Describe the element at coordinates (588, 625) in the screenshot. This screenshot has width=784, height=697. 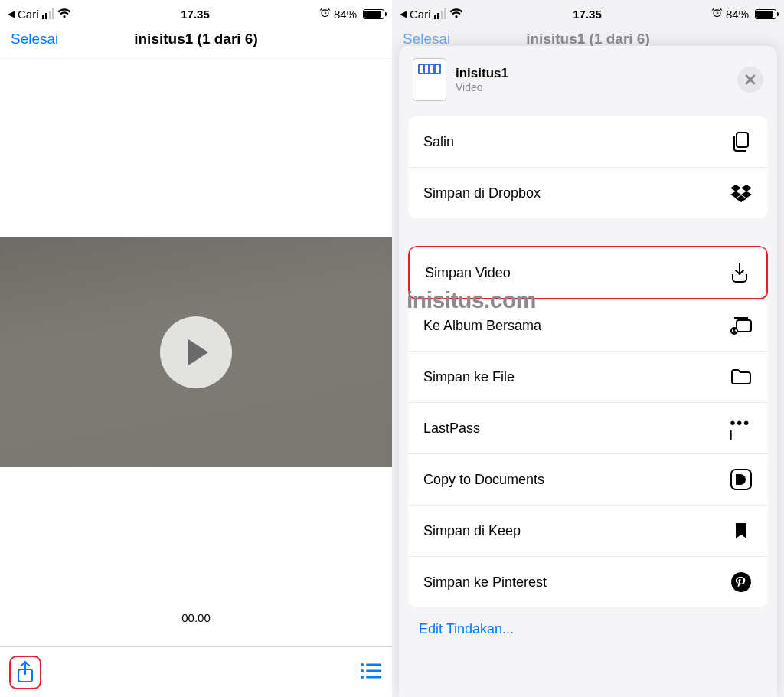
I see `edit-actions-link: Edit Tindakan...` at that location.